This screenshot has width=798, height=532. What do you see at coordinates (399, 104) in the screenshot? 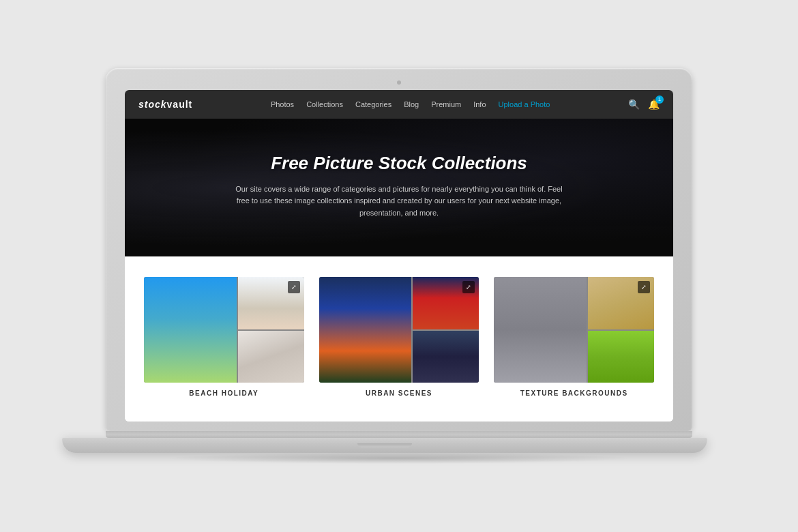
I see `navbar: stockvault Photos Collections Categories…` at bounding box center [399, 104].